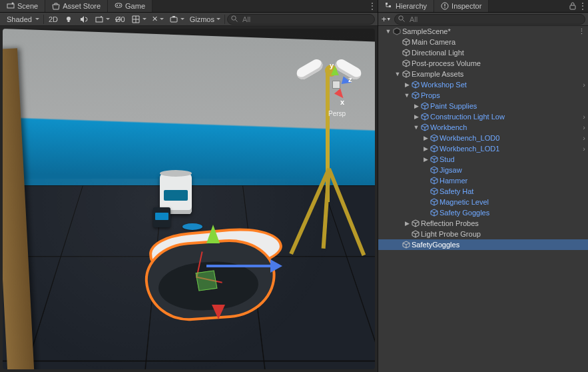 Image resolution: width=588 pixels, height=372 pixels. Describe the element at coordinates (483, 42) in the screenshot. I see `hierarchy-item: ▶Main Camera` at that location.